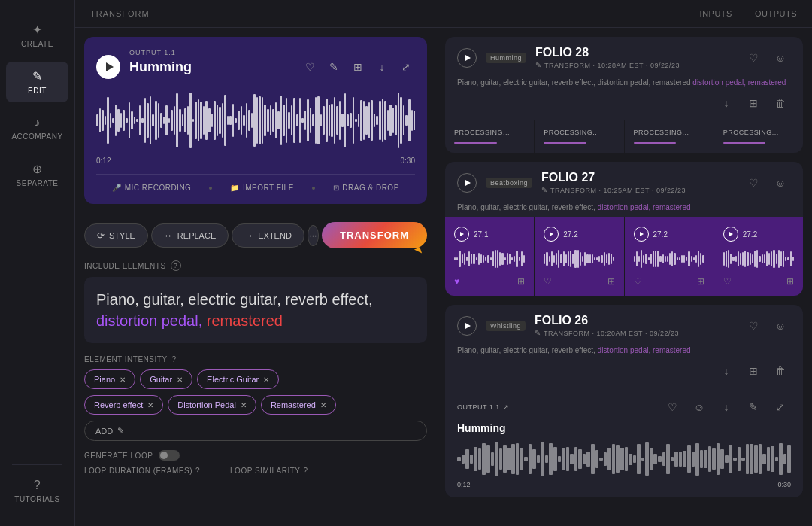 The image size is (812, 526). I want to click on folio-26-heart-icon: ♡, so click(753, 326).